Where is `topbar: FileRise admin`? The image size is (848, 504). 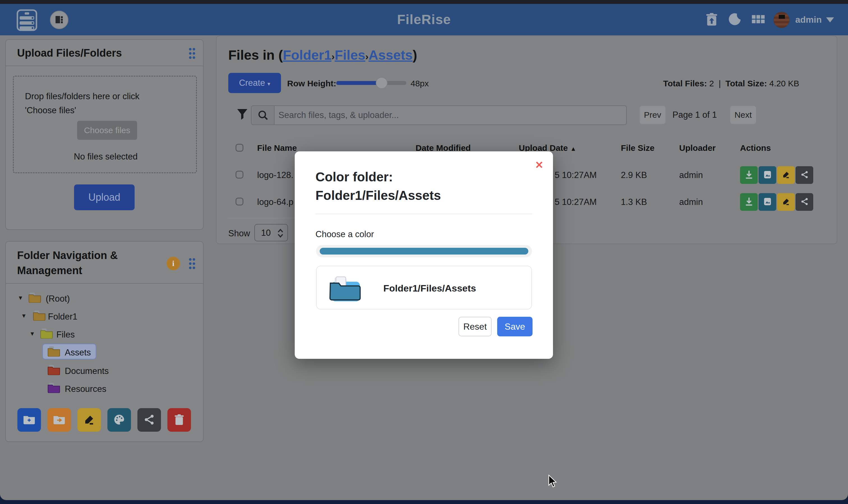
topbar: FileRise admin is located at coordinates (424, 20).